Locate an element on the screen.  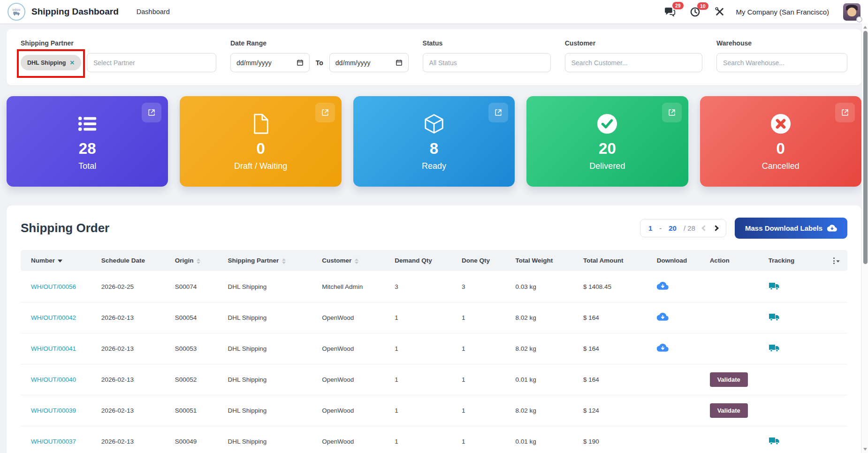
nav-item-dashboard: Dashboard is located at coordinates (153, 12).